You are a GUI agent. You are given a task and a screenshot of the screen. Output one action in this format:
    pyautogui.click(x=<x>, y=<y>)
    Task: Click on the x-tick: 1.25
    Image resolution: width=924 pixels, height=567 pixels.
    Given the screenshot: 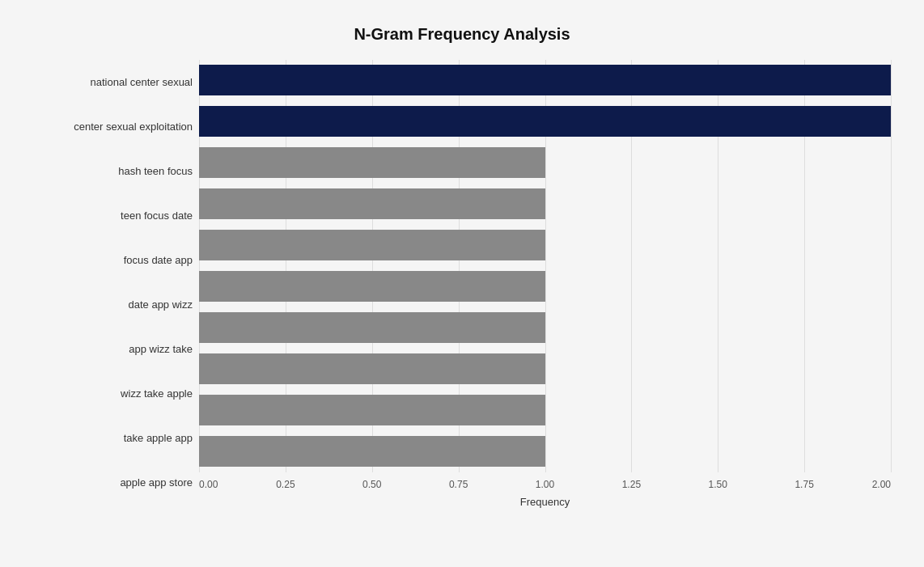 What is the action you would take?
    pyautogui.click(x=631, y=484)
    